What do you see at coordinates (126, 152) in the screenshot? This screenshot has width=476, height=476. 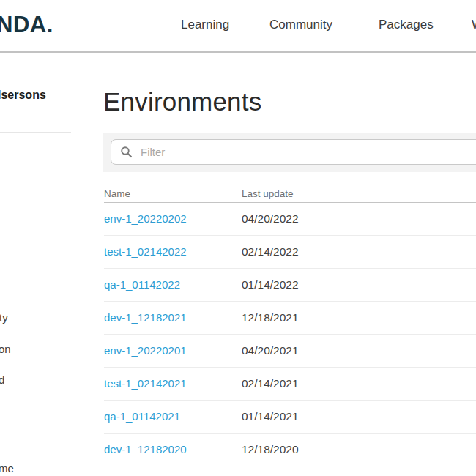 I see `search-icon` at bounding box center [126, 152].